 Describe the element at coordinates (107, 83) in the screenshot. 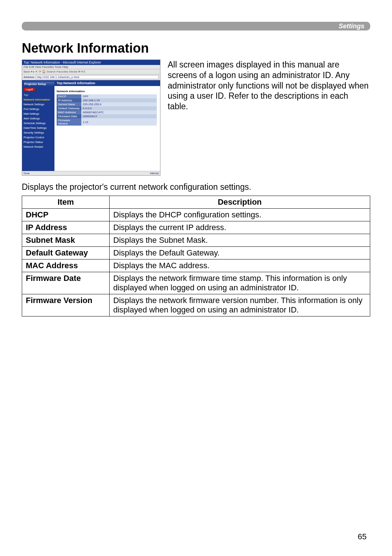

I see `breadcrumb: Top:Network Information` at that location.